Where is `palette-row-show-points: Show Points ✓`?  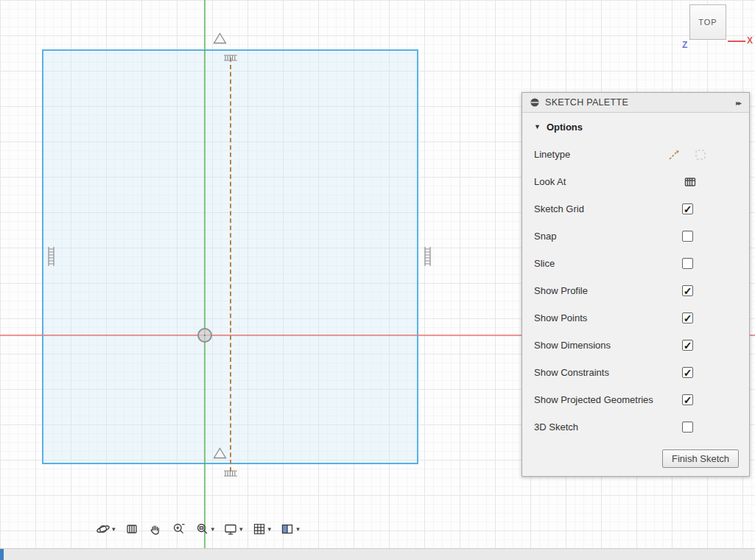
palette-row-show-points: Show Points ✓ is located at coordinates (636, 318).